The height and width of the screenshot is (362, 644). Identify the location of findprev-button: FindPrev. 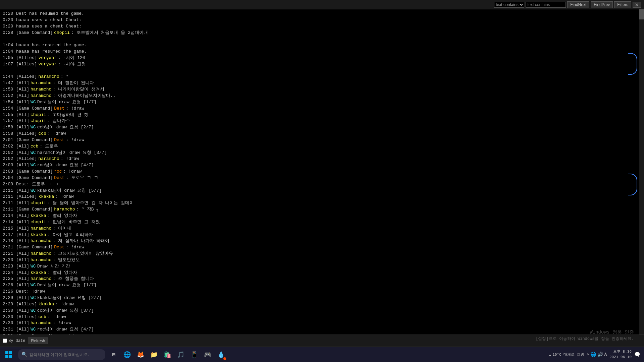
(602, 5).